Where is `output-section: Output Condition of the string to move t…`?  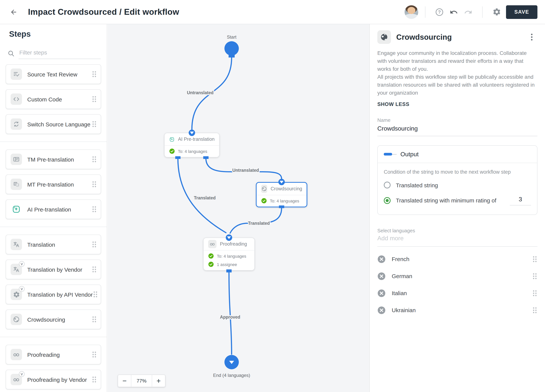 output-section: Output Condition of the string to move t… is located at coordinates (457, 180).